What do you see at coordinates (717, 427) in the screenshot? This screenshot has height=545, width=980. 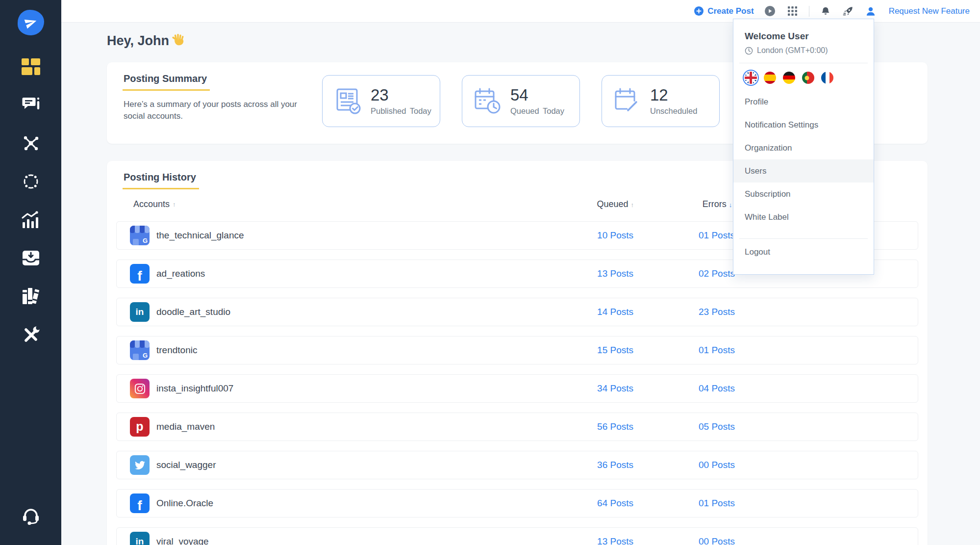 I see `error-posts-link: 05 Posts` at bounding box center [717, 427].